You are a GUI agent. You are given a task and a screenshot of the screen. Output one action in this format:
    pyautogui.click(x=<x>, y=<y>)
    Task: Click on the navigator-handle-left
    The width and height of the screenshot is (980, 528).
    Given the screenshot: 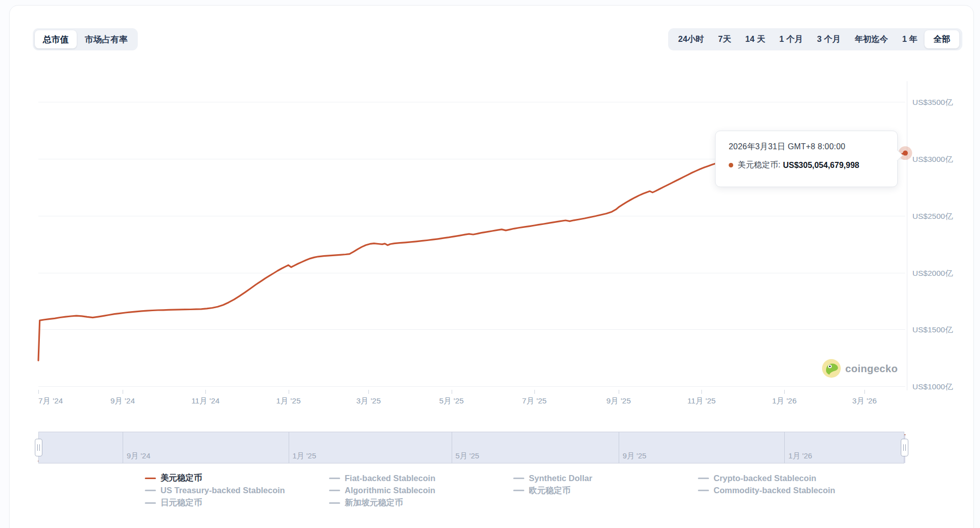 What is the action you would take?
    pyautogui.click(x=38, y=448)
    